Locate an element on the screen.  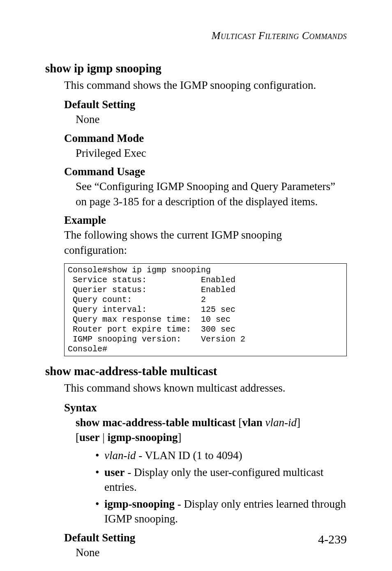
section1-mode-heading: Command Mode is located at coordinates (205, 138).